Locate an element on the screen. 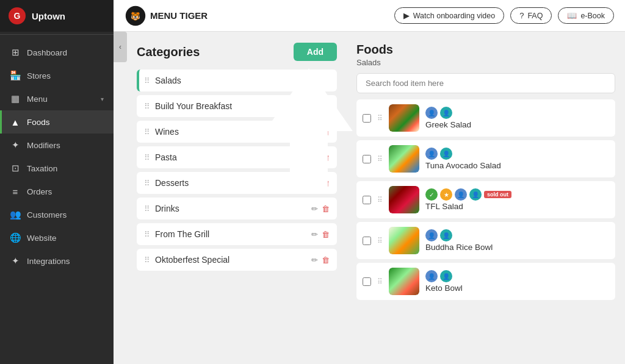 The image size is (625, 364). food-badges: ✓ ★ 👤 👤 sold out is located at coordinates (518, 194).